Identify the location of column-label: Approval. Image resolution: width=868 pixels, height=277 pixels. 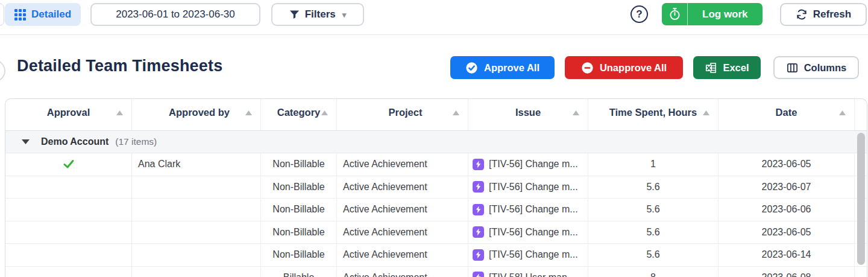
(69, 118).